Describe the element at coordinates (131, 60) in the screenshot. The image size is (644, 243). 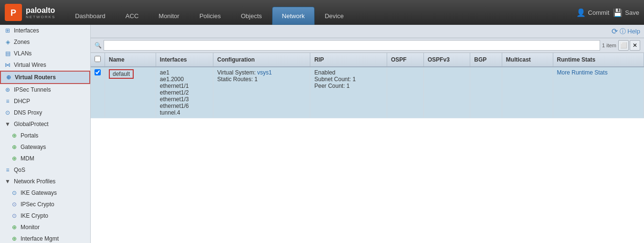
I see `header-name: Name` at that location.